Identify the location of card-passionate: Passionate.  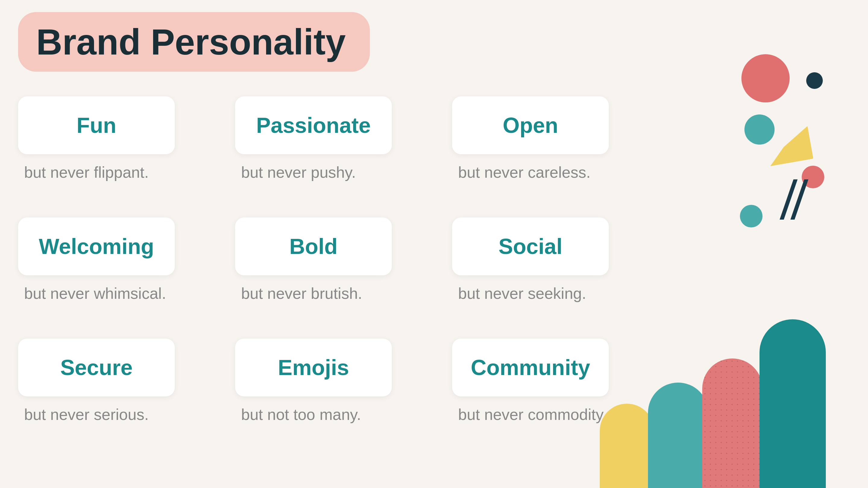
(313, 125).